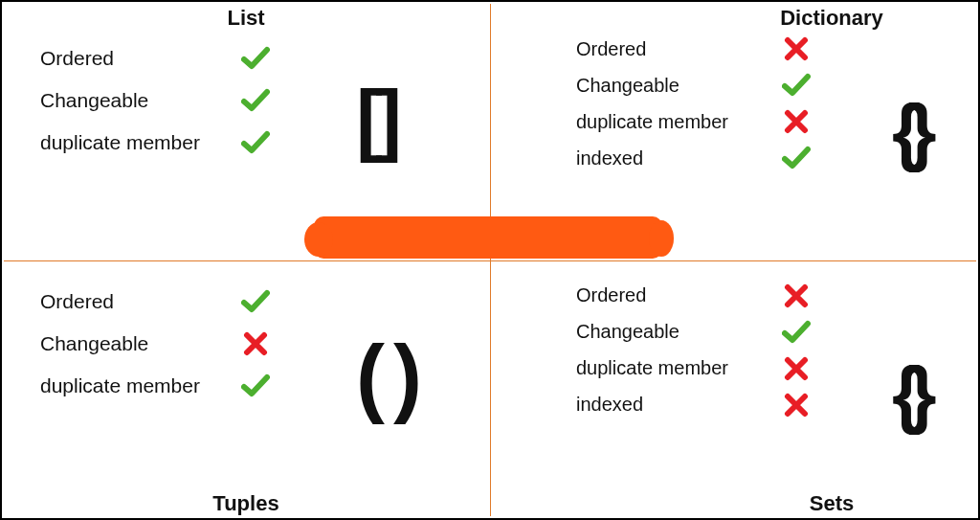  I want to click on tuples-row-changeable: Changeable, so click(155, 344).